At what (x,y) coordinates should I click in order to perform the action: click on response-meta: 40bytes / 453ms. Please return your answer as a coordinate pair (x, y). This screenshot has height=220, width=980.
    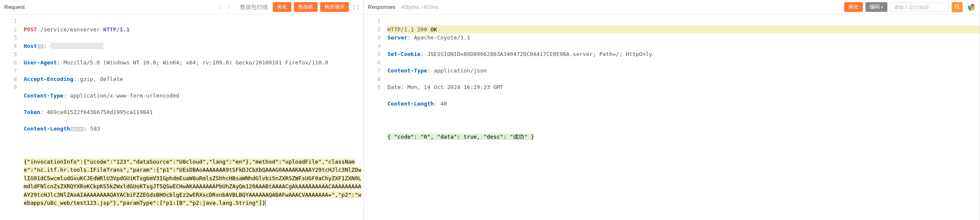
    Looking at the image, I should click on (420, 7).